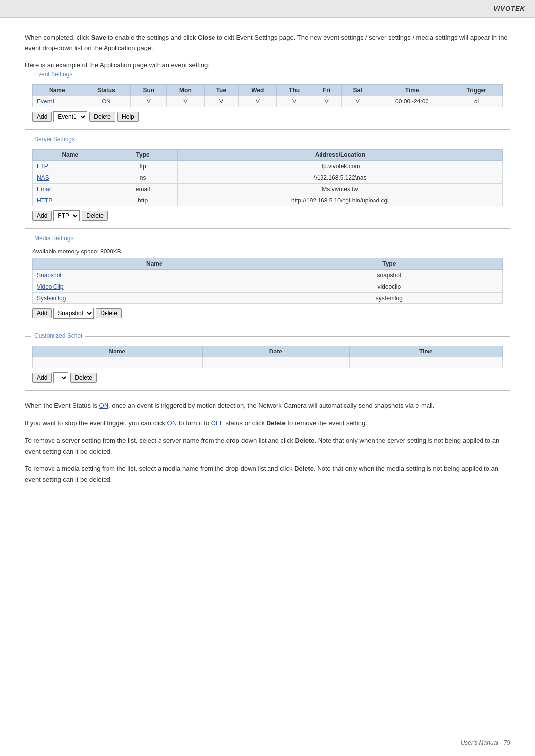 This screenshot has width=535, height=756. Describe the element at coordinates (258, 90) in the screenshot. I see `col-wed: Wed` at that location.